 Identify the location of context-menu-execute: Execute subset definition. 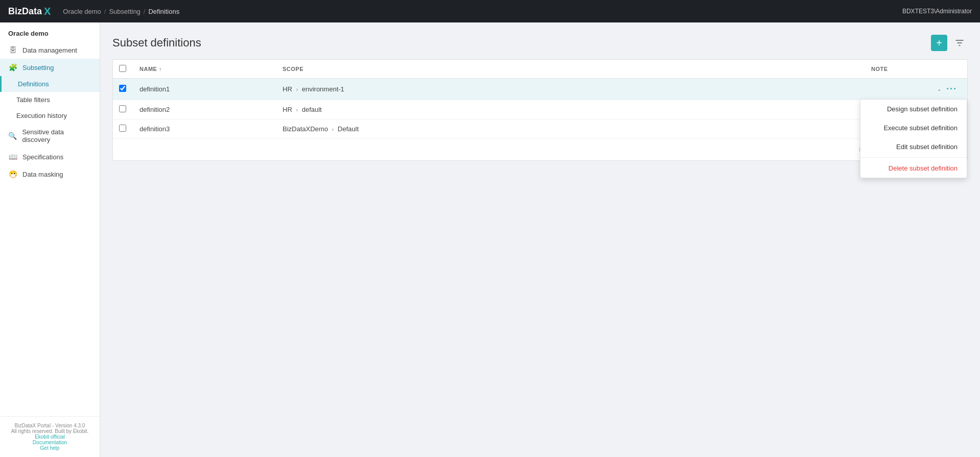
(914, 128).